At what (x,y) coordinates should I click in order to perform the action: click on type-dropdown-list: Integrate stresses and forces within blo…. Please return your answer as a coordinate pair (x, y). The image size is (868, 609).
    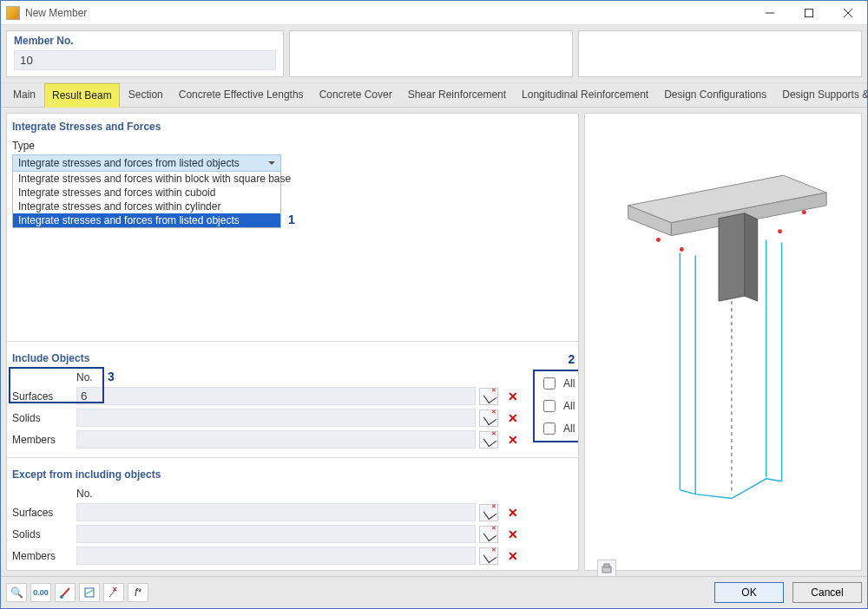
    Looking at the image, I should click on (147, 200).